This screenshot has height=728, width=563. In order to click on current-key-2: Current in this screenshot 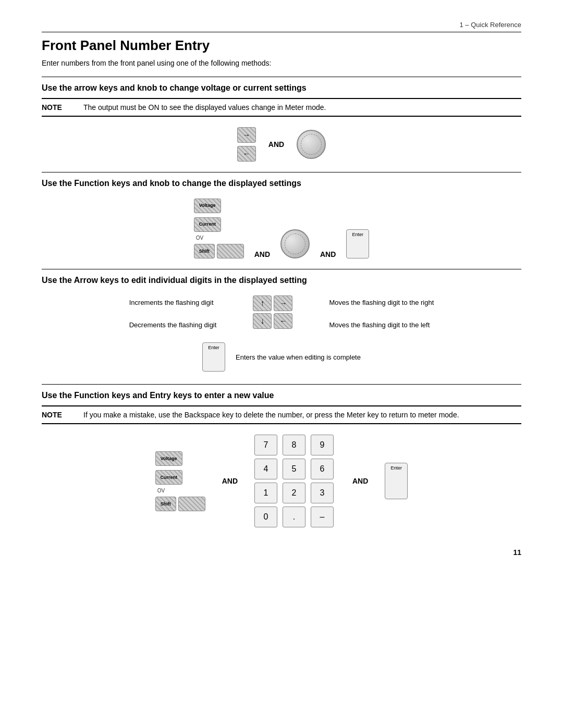, I will do `click(169, 477)`.